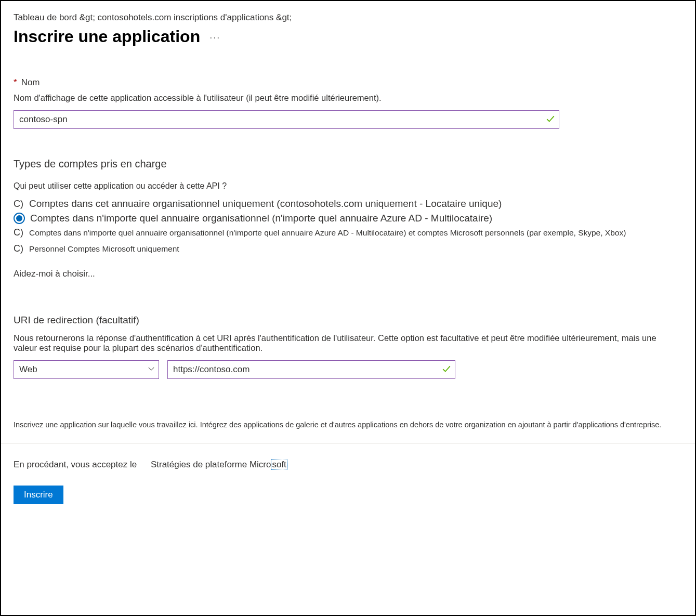 This screenshot has height=616, width=696. What do you see at coordinates (86, 370) in the screenshot?
I see `platform-select: Web` at bounding box center [86, 370].